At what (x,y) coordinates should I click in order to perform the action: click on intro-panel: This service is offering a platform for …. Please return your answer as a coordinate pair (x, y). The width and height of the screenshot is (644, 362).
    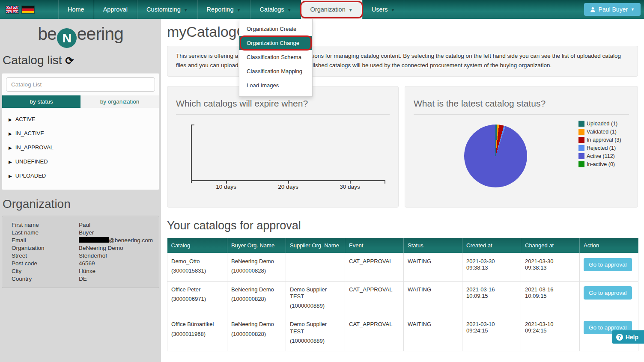
    Looking at the image, I should click on (402, 61).